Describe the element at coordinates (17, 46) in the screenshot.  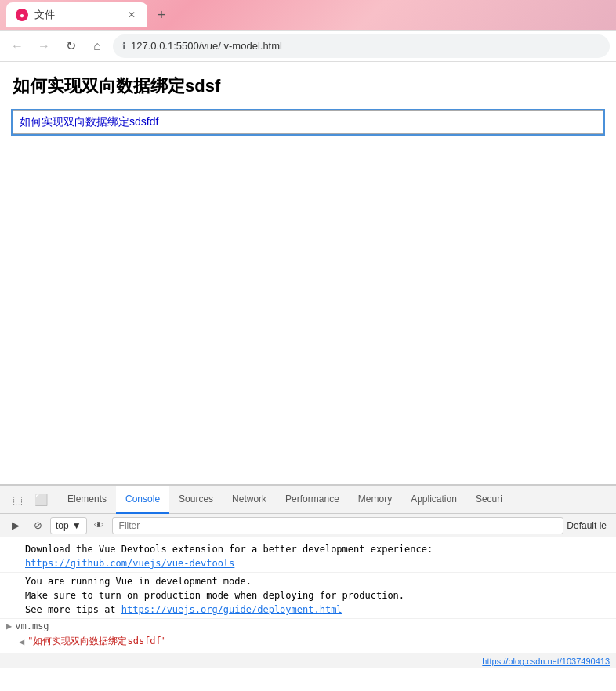
I see `back-button: ←` at that location.